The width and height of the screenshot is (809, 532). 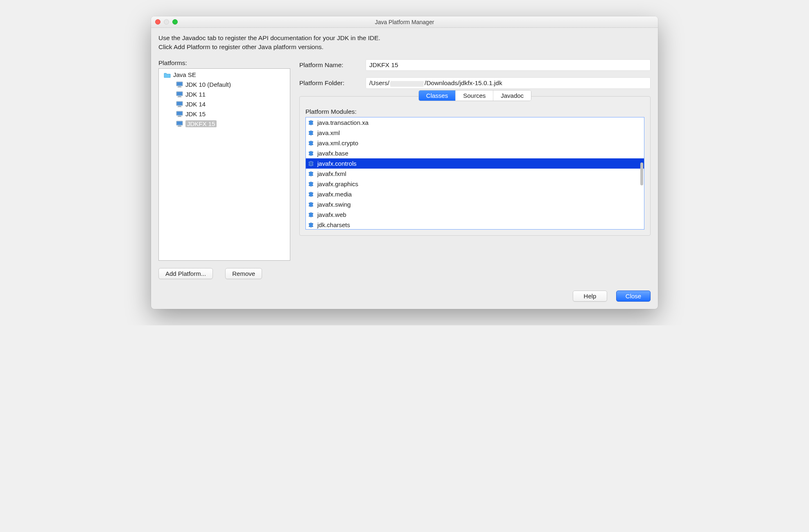 I want to click on tab-sources: Sources, so click(x=475, y=96).